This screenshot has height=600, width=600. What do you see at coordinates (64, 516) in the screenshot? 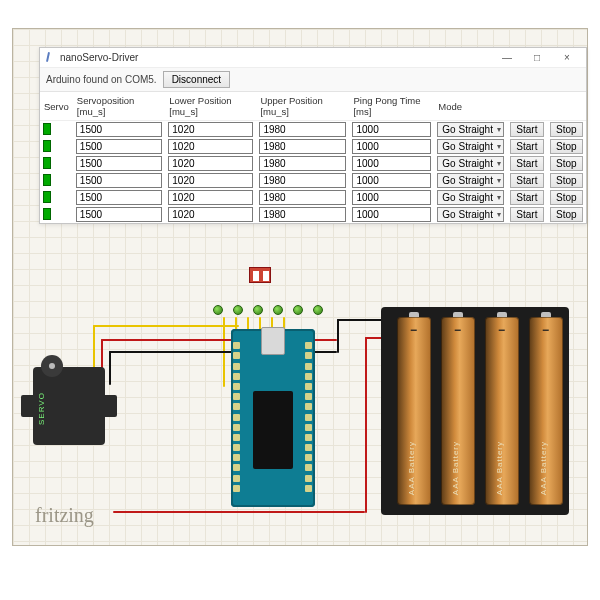
I see `fritzing-watermark: fritzing` at bounding box center [64, 516].